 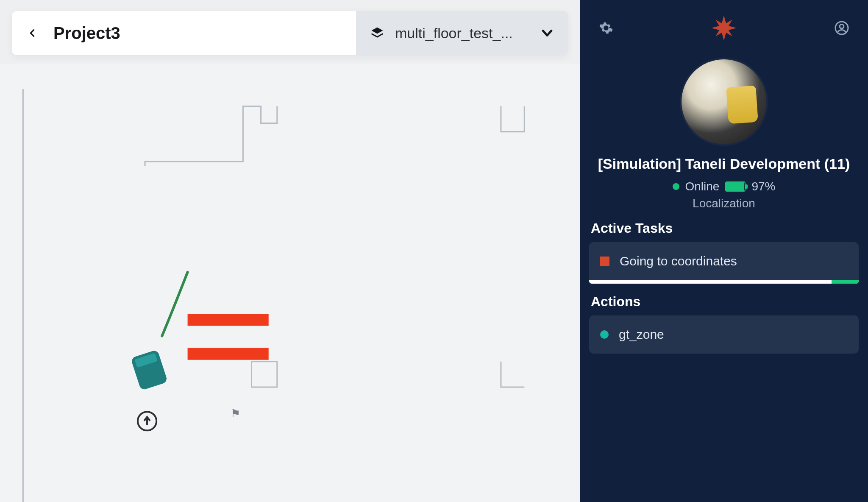 I want to click on top-bar: Project3 multi_floor_test_..., so click(x=290, y=33).